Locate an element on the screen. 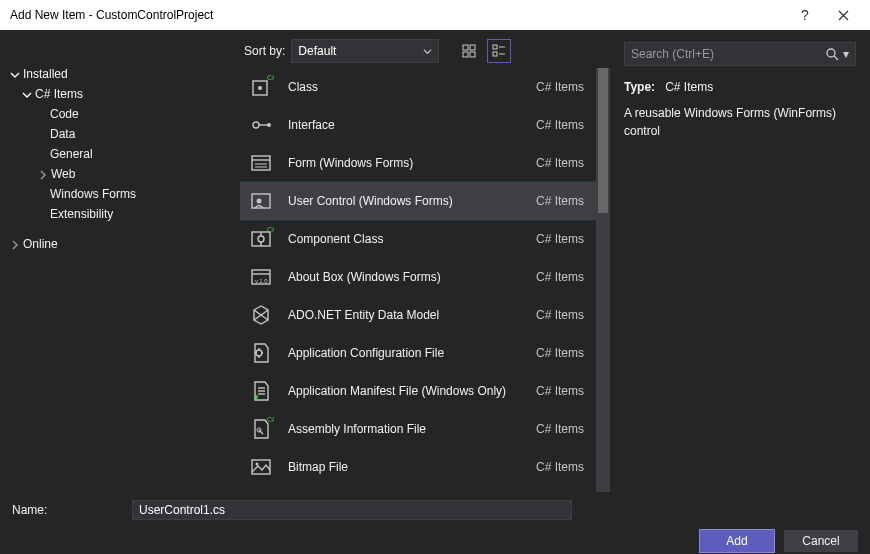  name-input is located at coordinates (352, 510).